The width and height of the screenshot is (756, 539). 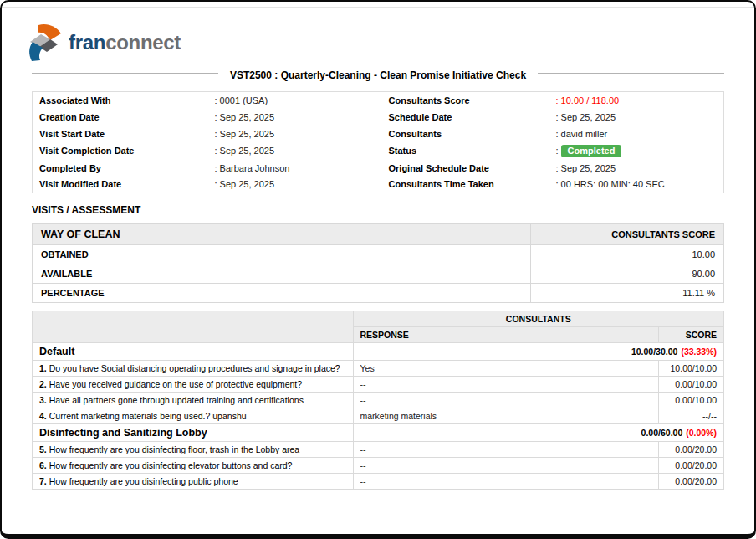 What do you see at coordinates (193, 482) in the screenshot?
I see `question-cell: 7.How frequently are you disinfecting pu…` at bounding box center [193, 482].